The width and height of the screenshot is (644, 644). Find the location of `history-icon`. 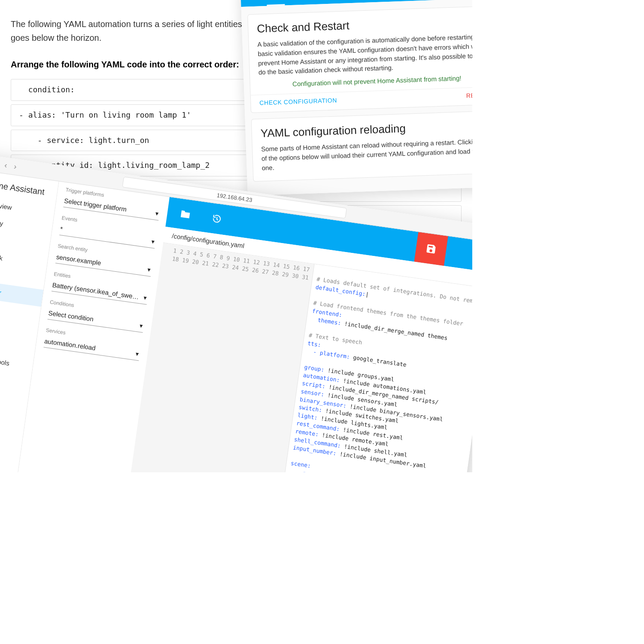

history-icon is located at coordinates (217, 219).